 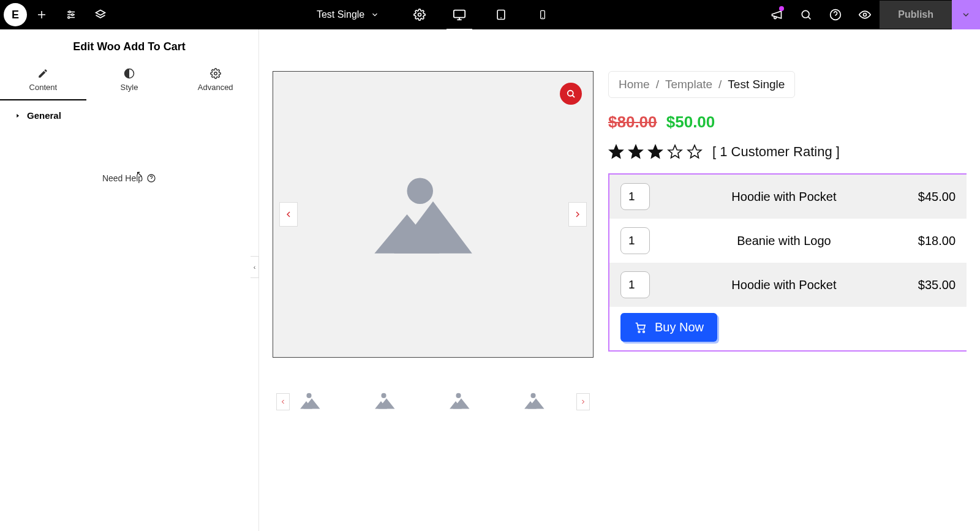 I want to click on publish-options-button, so click(x=966, y=15).